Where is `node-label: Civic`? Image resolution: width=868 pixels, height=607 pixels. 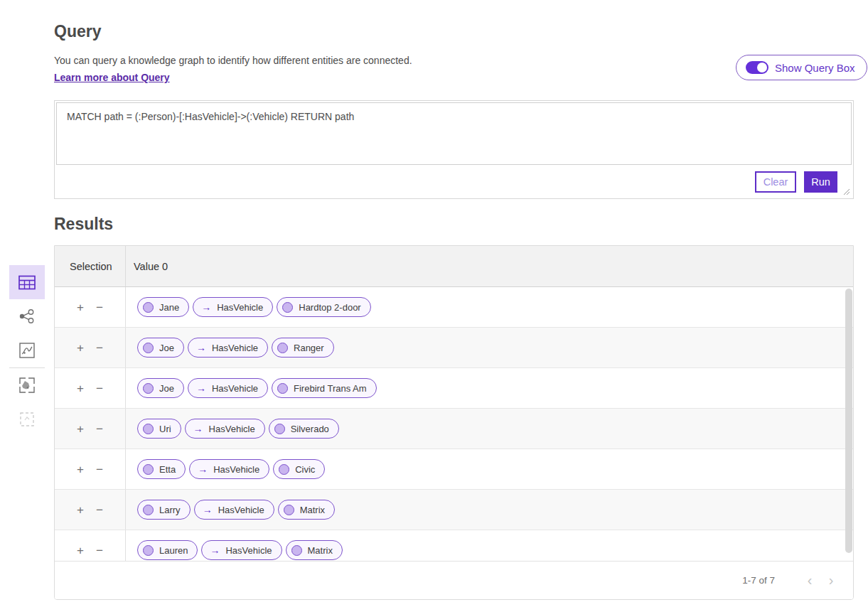 node-label: Civic is located at coordinates (305, 469).